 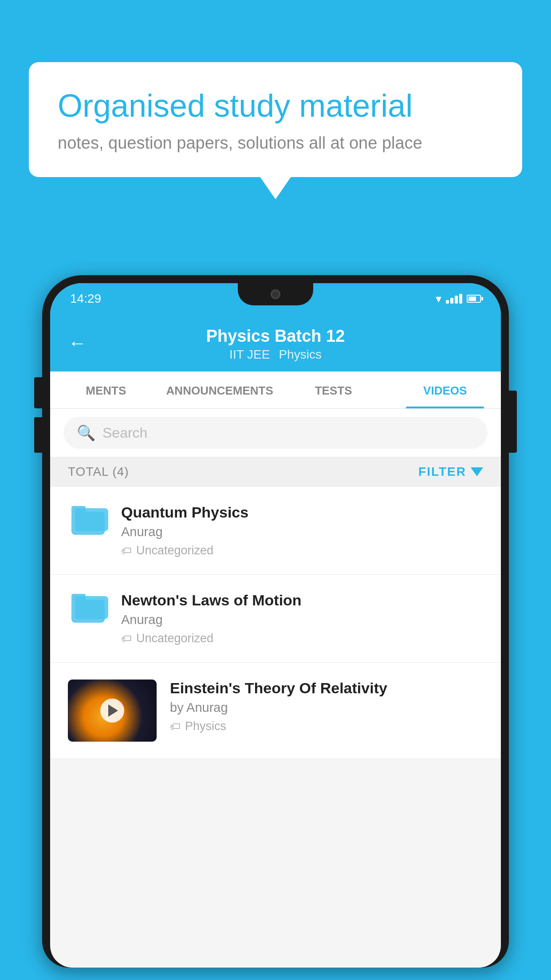 What do you see at coordinates (98, 472) in the screenshot?
I see `total-label: TOTAL (4)` at bounding box center [98, 472].